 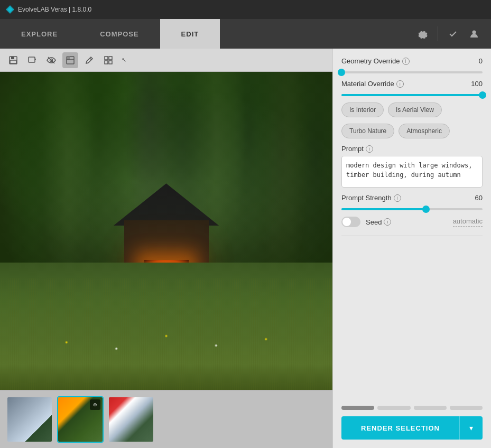 I want to click on toolbar: ↖, so click(x=166, y=60).